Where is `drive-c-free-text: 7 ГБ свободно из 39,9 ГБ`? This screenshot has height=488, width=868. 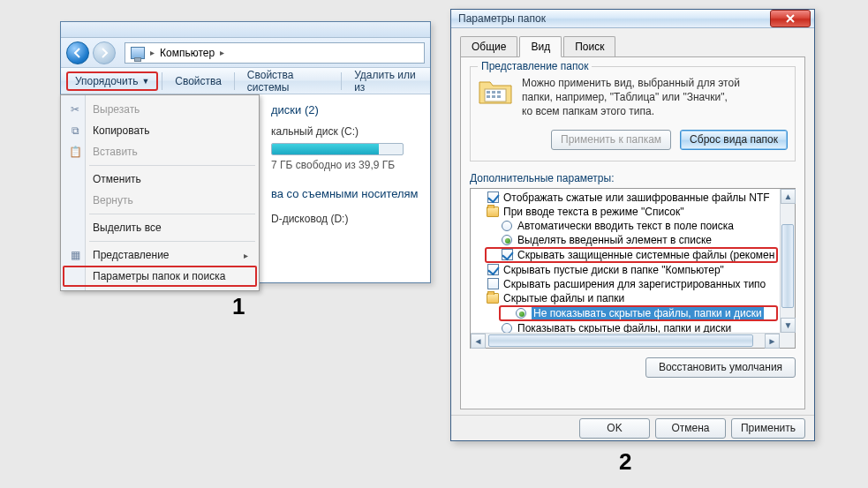 drive-c-free-text: 7 ГБ свободно из 39,9 ГБ is located at coordinates (347, 165).